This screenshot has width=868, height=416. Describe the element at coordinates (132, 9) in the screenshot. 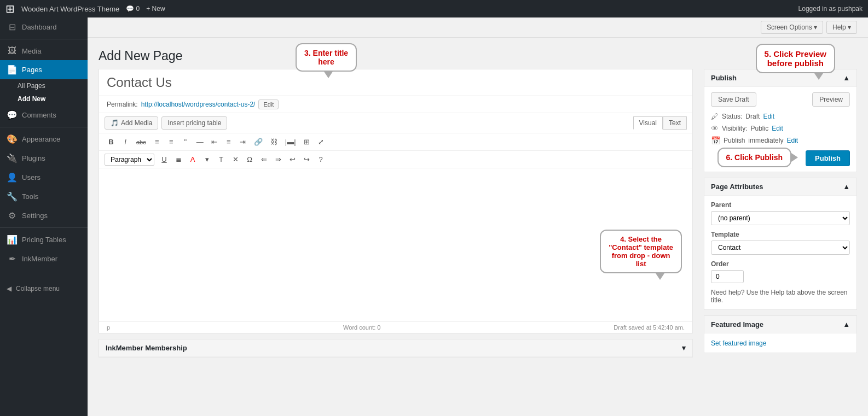

I see `comments-icon: 💬 0` at that location.